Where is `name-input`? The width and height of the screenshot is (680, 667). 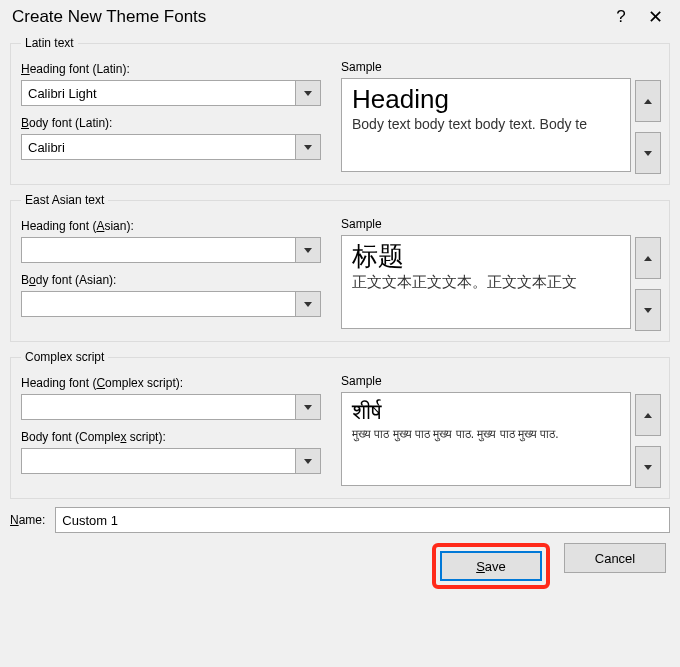
name-input is located at coordinates (362, 520).